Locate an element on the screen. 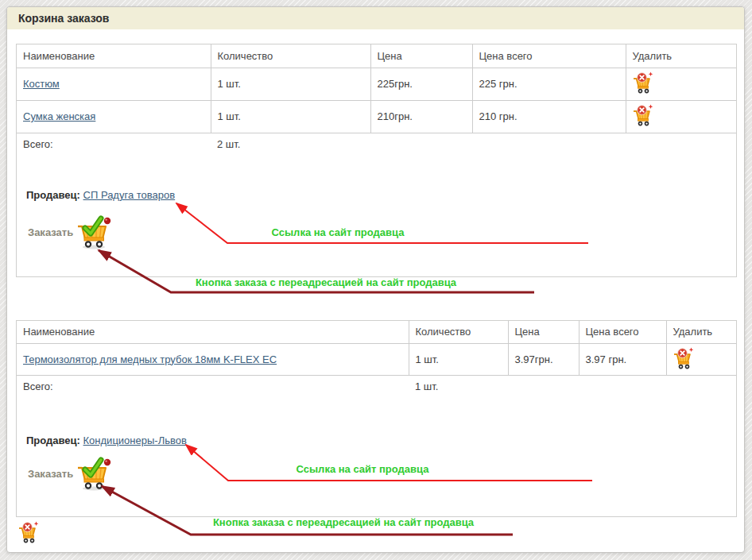 The image size is (752, 560). item-name-cell: Термоизолятор для медных трубок 18мм K-F… is located at coordinates (213, 359).